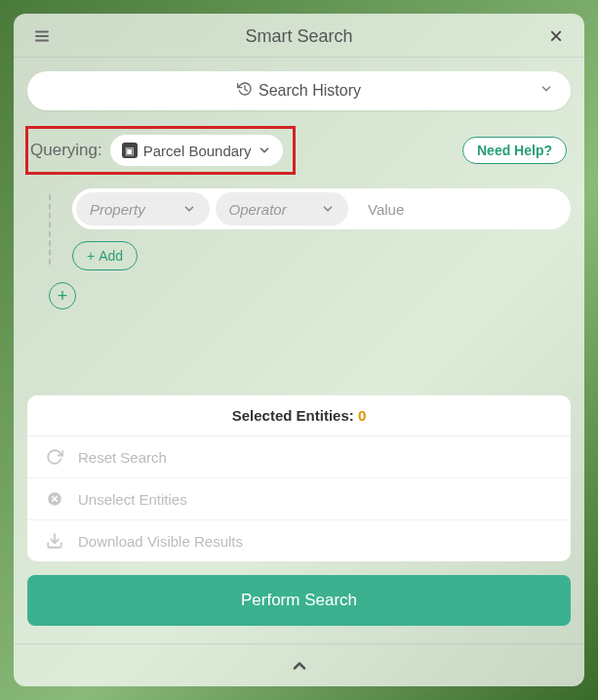 The width and height of the screenshot is (598, 700). Describe the element at coordinates (55, 499) in the screenshot. I see `times-circle-icon` at that location.